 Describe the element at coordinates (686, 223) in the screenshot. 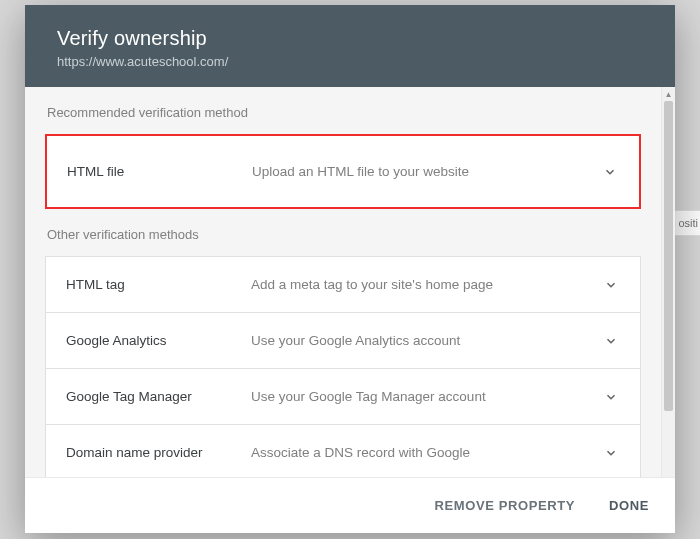

I see `background-column-fragment: ositi` at that location.